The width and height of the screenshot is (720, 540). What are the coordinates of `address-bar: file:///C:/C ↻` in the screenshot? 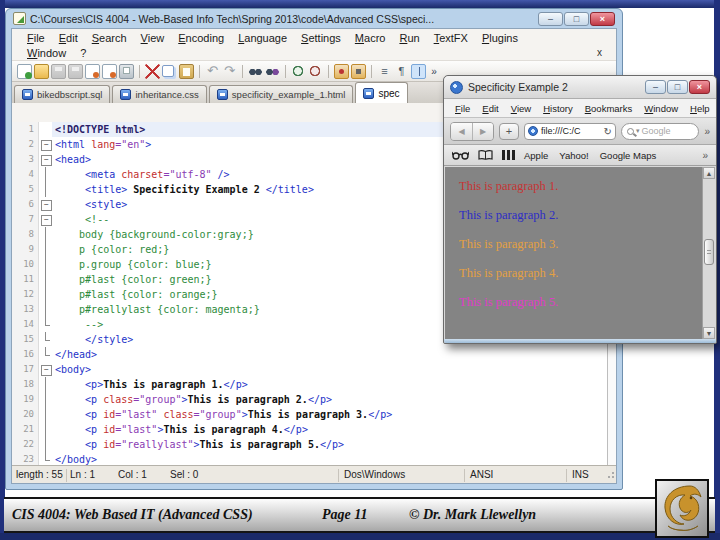 It's located at (570, 132).